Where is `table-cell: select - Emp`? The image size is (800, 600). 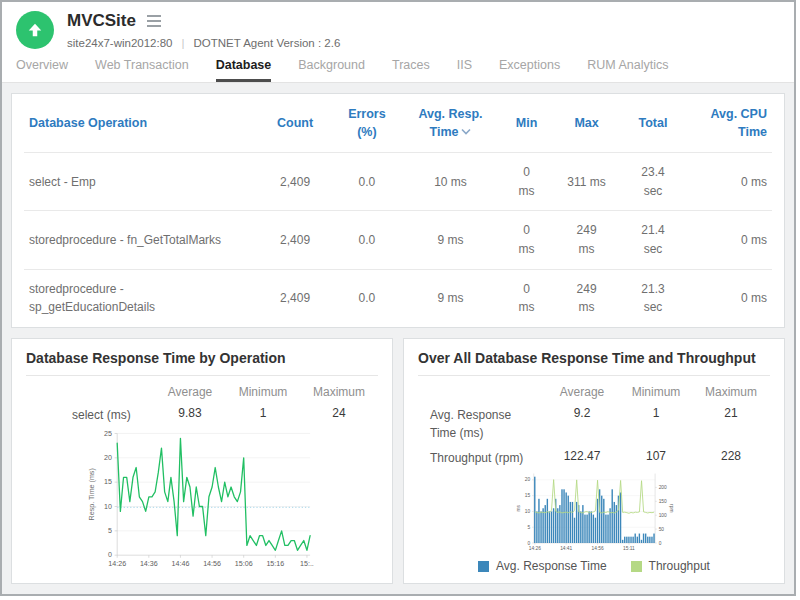 table-cell: select - Emp is located at coordinates (141, 182).